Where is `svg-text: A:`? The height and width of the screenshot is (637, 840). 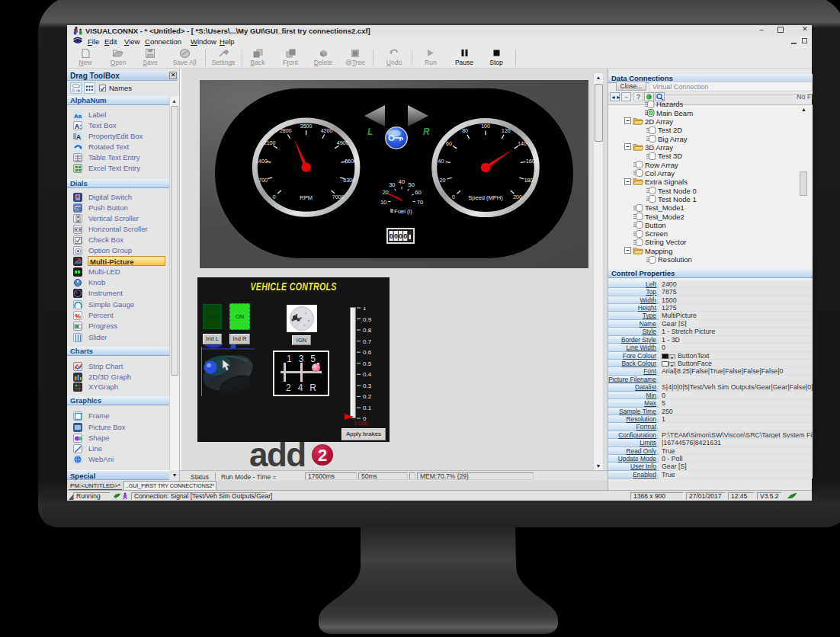
svg-text: A: is located at coordinates (78, 126).